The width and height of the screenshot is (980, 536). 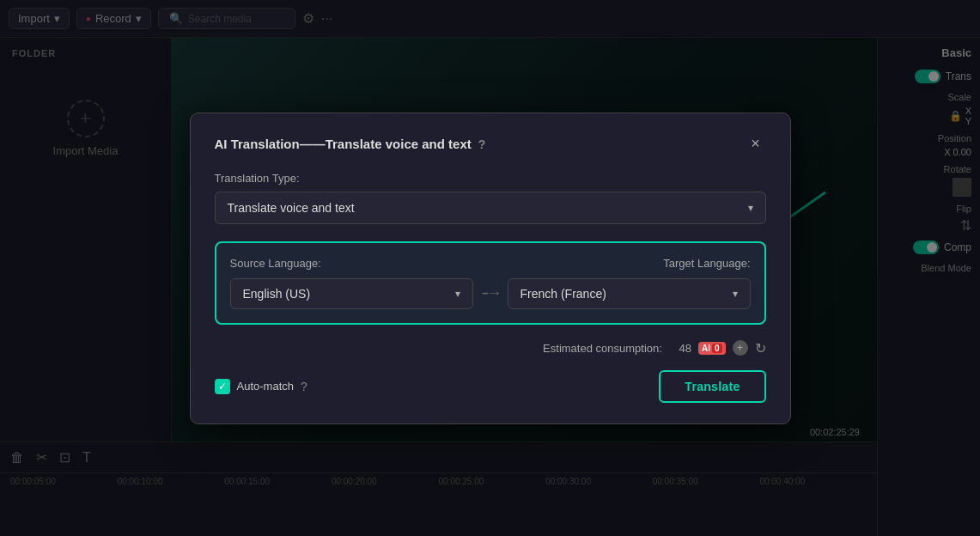 What do you see at coordinates (265, 387) in the screenshot?
I see `auto-match-label: Auto-match` at bounding box center [265, 387].